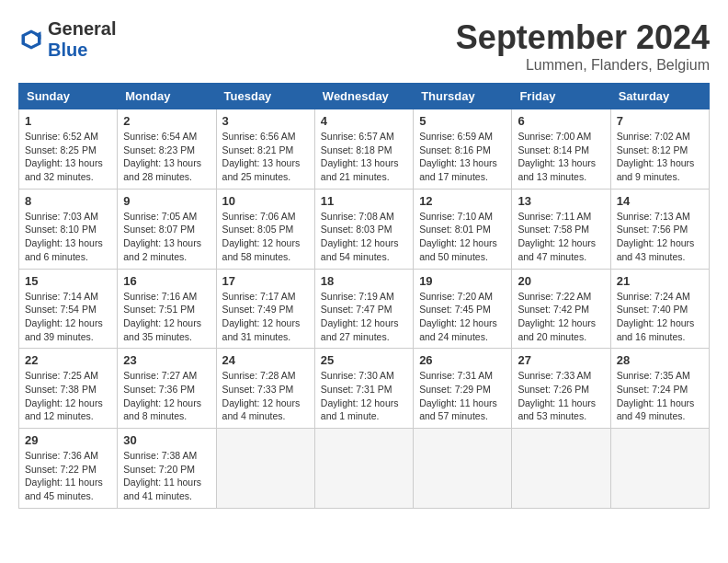 The height and width of the screenshot is (563, 728). I want to click on calendar-day-23: 23Sunrise: 7:27 AMSunset: 7:36 PMDayligh…, so click(167, 388).